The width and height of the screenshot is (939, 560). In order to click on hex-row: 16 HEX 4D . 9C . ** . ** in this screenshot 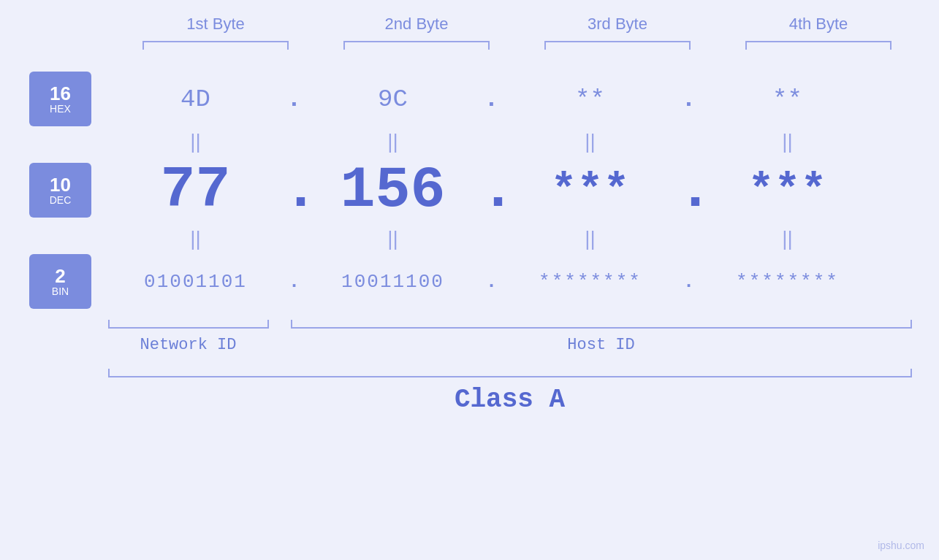, I will do `click(470, 99)`.